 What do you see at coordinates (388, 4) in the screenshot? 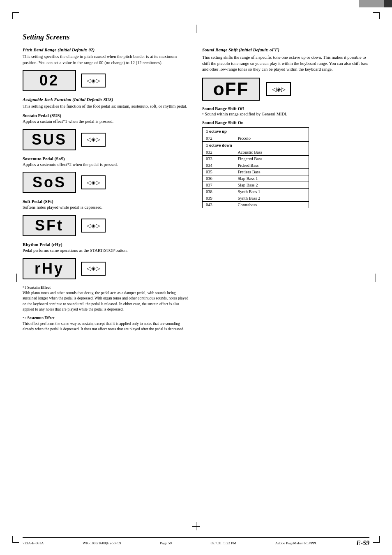
I see `top-bar-dark` at bounding box center [388, 4].